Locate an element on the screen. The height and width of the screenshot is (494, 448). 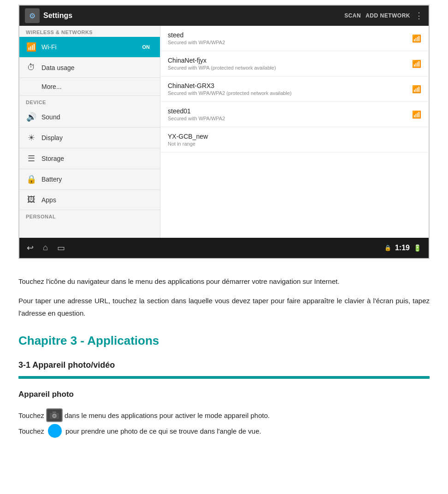
teal-divider is located at coordinates (224, 377).